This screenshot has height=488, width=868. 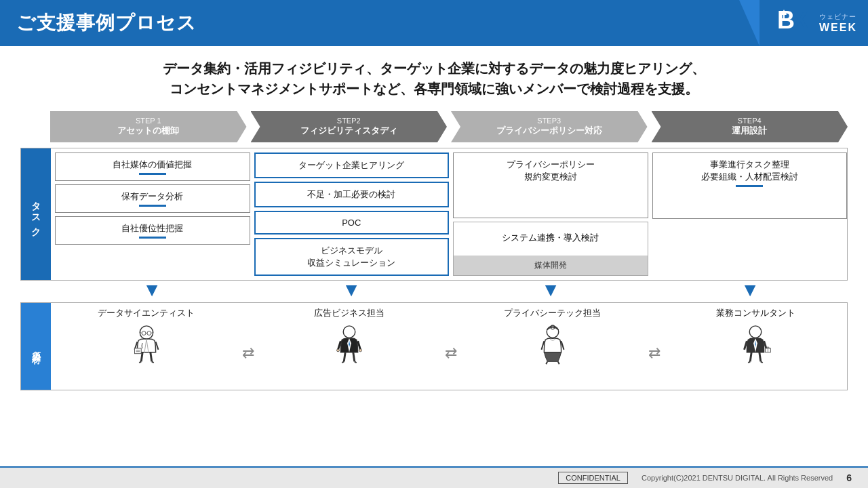 I want to click on step4-number: STEP4, so click(x=750, y=121).